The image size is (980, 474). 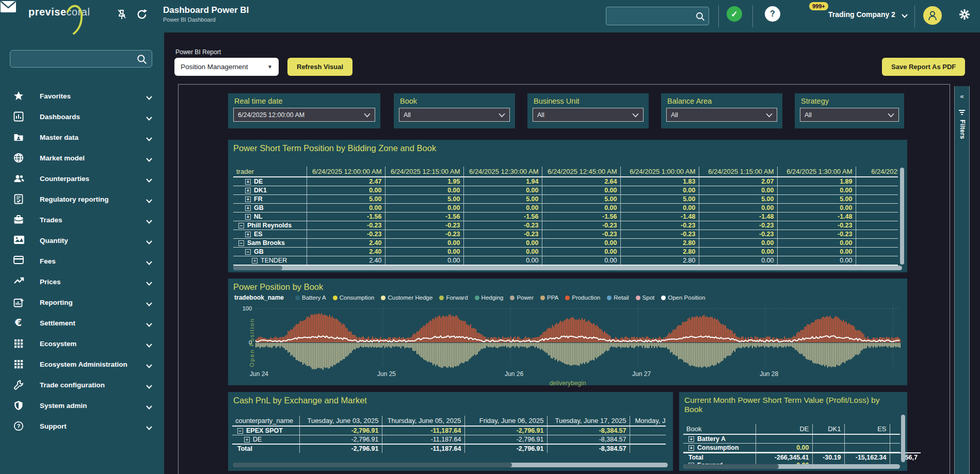 What do you see at coordinates (82, 199) in the screenshot?
I see `sidebar-item-regulatory-reporting: Regulatory reporting` at bounding box center [82, 199].